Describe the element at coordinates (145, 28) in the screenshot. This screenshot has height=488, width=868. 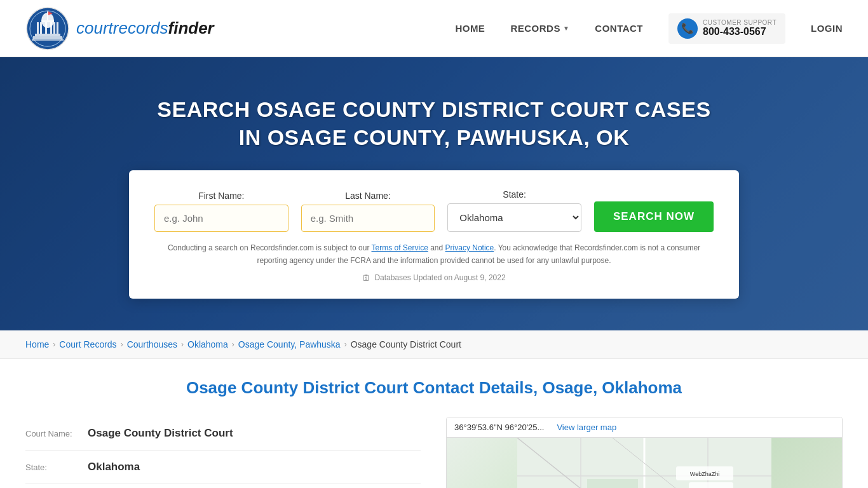
I see `logo-text: courtrecordsfinder` at that location.